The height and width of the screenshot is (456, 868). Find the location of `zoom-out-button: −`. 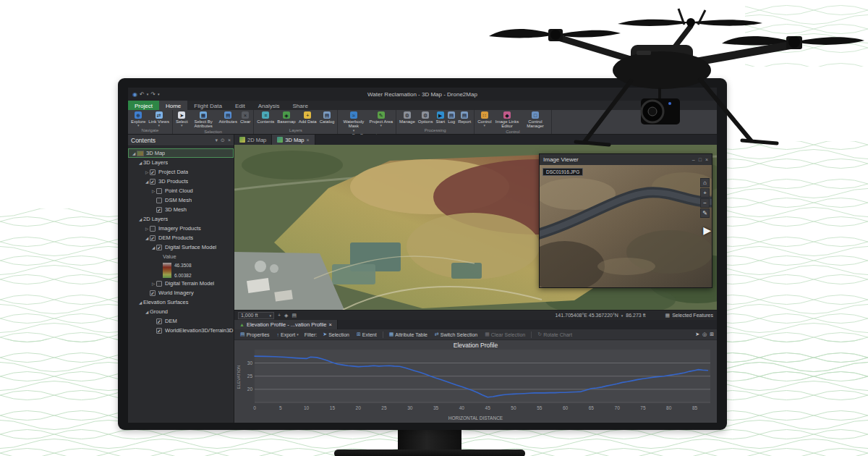

zoom-out-button: − is located at coordinates (705, 203).